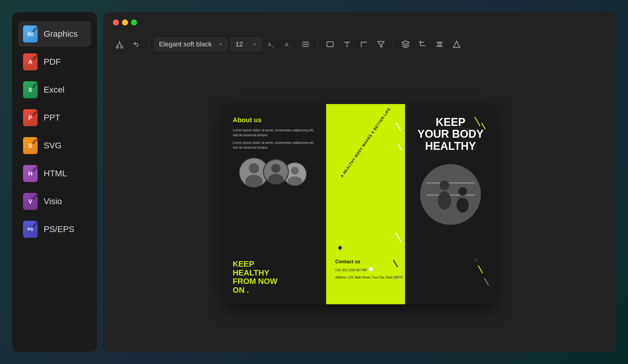 The width and height of the screenshot is (628, 364). Describe the element at coordinates (340, 248) in the screenshot. I see `black-dot` at that location.